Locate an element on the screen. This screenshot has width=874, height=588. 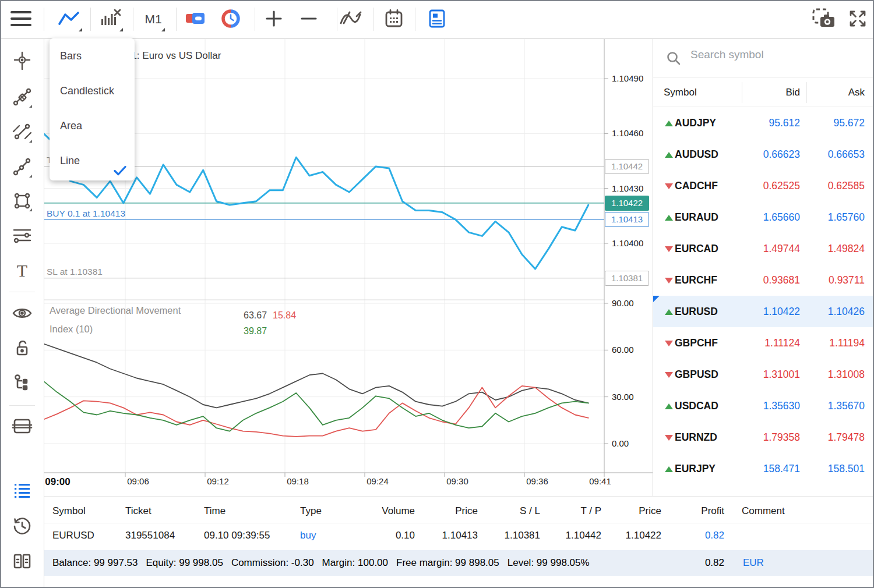
fibonacci-tool-button is located at coordinates (22, 236).